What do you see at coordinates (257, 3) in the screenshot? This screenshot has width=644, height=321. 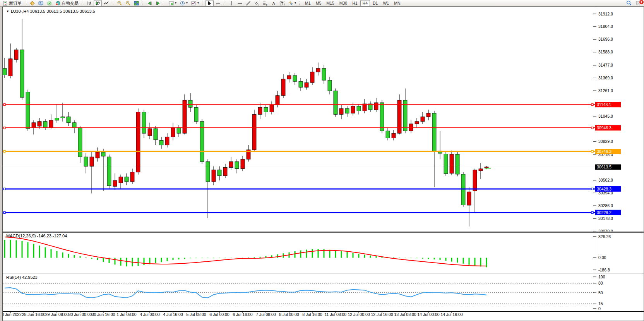 I see `equidistant-channel-button: E` at bounding box center [257, 3].